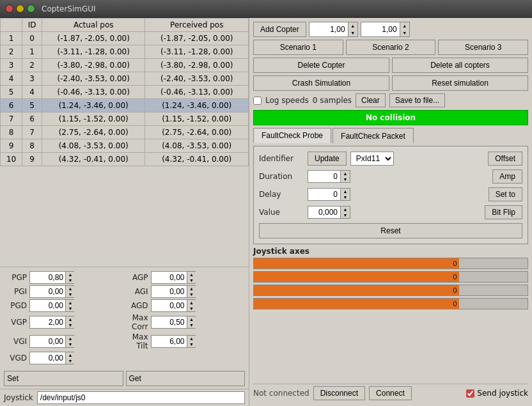 The width and height of the screenshot is (532, 406). Describe the element at coordinates (70, 294) in the screenshot. I see `pgi-down: ▼` at that location.